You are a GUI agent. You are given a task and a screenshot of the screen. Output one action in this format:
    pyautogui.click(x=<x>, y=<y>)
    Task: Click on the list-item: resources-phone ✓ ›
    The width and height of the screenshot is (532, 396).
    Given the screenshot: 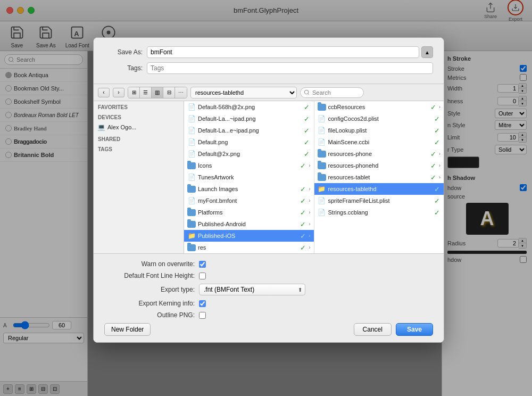 What is the action you would take?
    pyautogui.click(x=379, y=154)
    